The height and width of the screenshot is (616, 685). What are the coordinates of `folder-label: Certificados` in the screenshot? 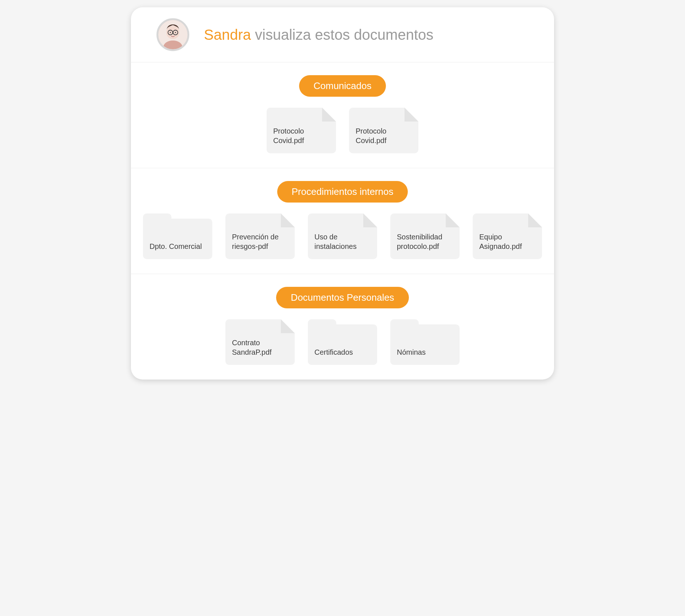 It's located at (334, 352).